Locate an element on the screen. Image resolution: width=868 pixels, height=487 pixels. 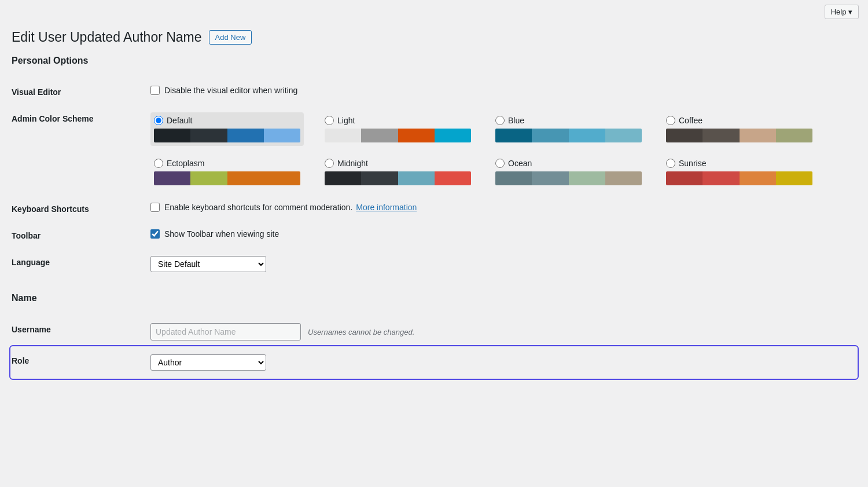
visual-editor-checkbox is located at coordinates (155, 90).